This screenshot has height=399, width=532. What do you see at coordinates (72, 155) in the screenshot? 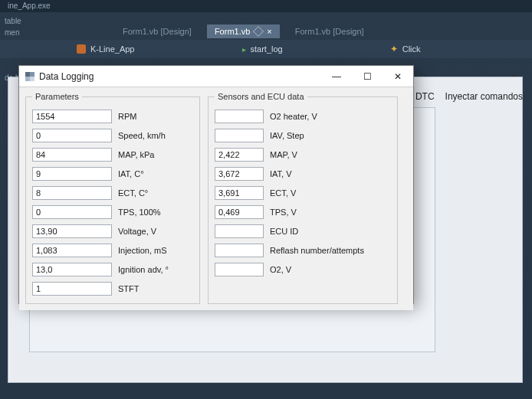
I see `map-kpa-input` at bounding box center [72, 155].